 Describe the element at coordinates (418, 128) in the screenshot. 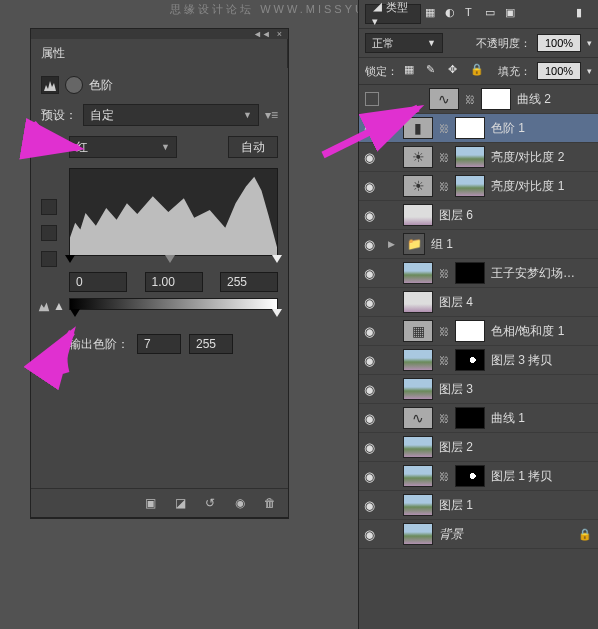

I see `layer-thumbnail: ▮` at that location.